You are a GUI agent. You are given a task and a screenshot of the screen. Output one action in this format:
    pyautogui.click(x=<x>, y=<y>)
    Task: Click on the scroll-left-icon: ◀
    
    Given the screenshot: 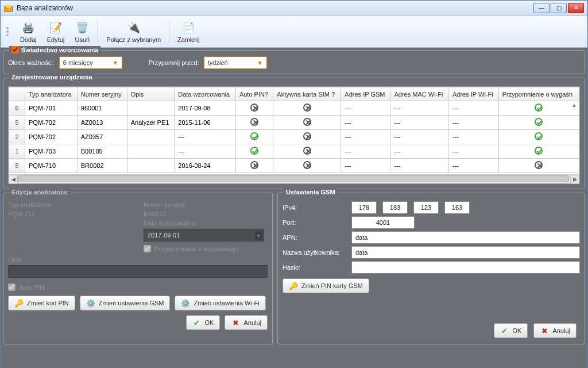 What is the action you would take?
    pyautogui.click(x=13, y=179)
    